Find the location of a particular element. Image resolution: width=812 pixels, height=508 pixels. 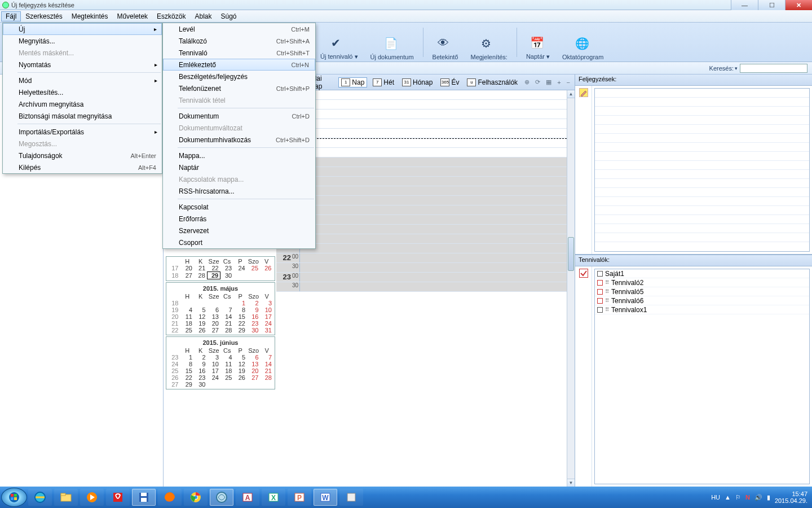

menu-item-import-l-s-export-l-s: Importálás/Exportálás▸ is located at coordinates (82, 132).